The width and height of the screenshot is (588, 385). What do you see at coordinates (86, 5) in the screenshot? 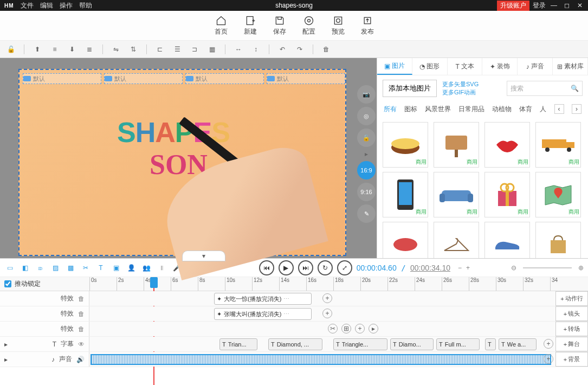
I see `menu-help: 帮助` at bounding box center [86, 5].